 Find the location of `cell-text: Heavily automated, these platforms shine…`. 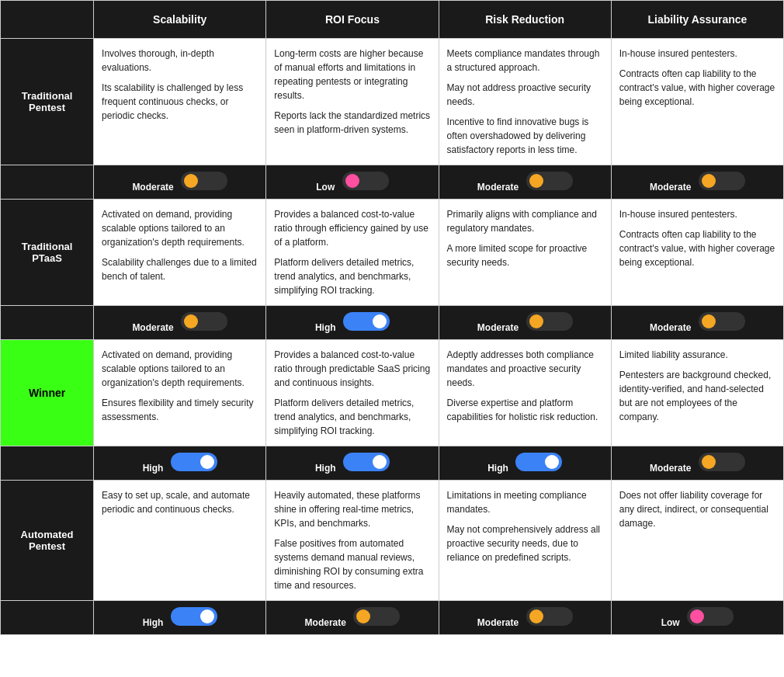

cell-text: Heavily automated, these platforms shine… is located at coordinates (352, 509).